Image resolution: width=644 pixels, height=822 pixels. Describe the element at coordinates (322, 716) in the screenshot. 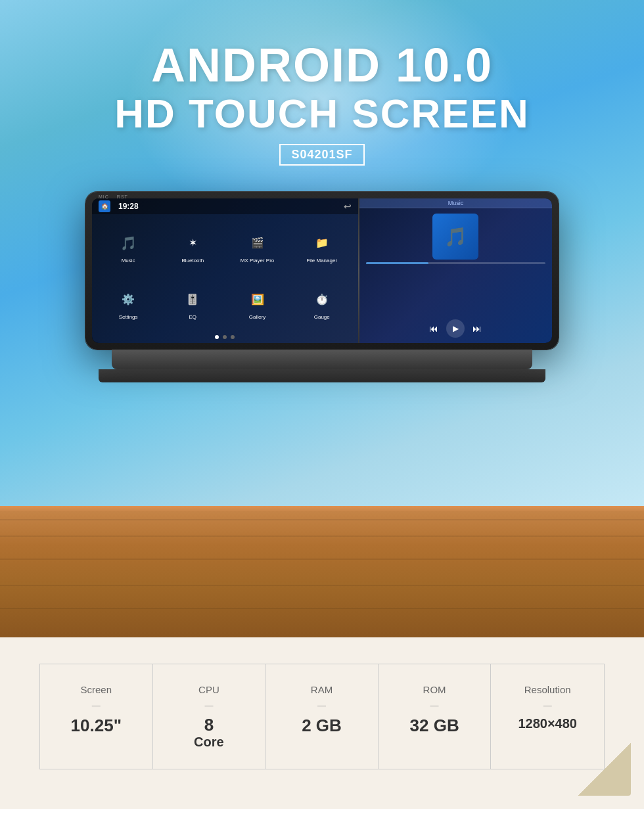

I see `spec-ram: RAM — 2 GB` at that location.